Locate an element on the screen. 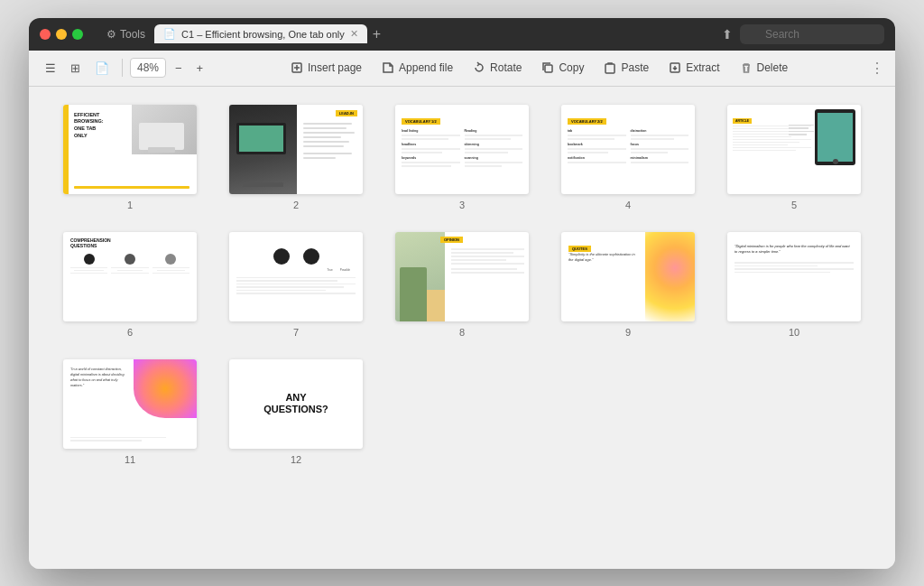 Image resolution: width=924 pixels, height=586 pixels. slide-number: 6 is located at coordinates (130, 332).